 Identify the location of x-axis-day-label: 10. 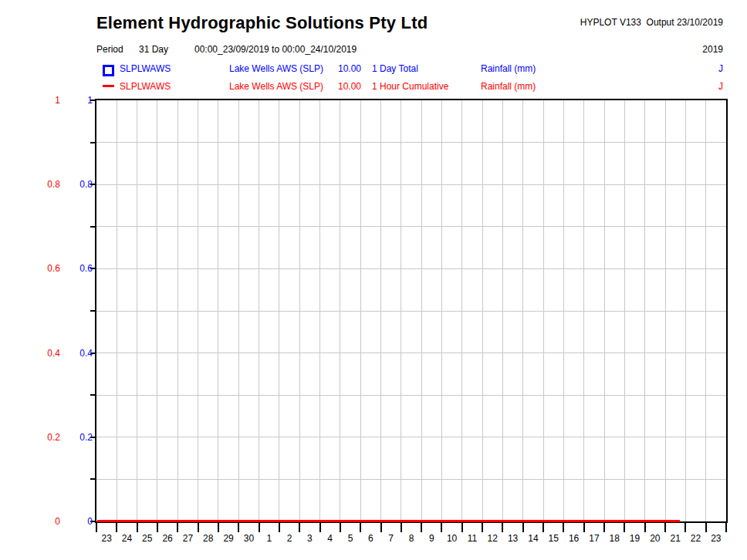
(451, 538).